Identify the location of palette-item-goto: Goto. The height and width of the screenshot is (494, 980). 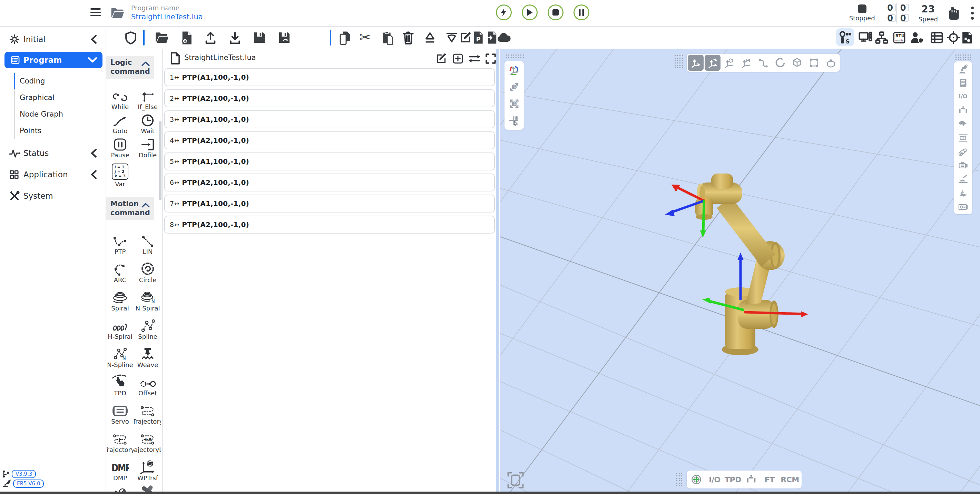
(120, 124).